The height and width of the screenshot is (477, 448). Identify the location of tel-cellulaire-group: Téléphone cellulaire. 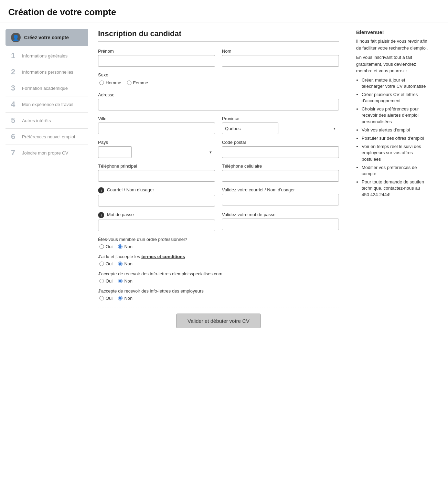
(280, 173).